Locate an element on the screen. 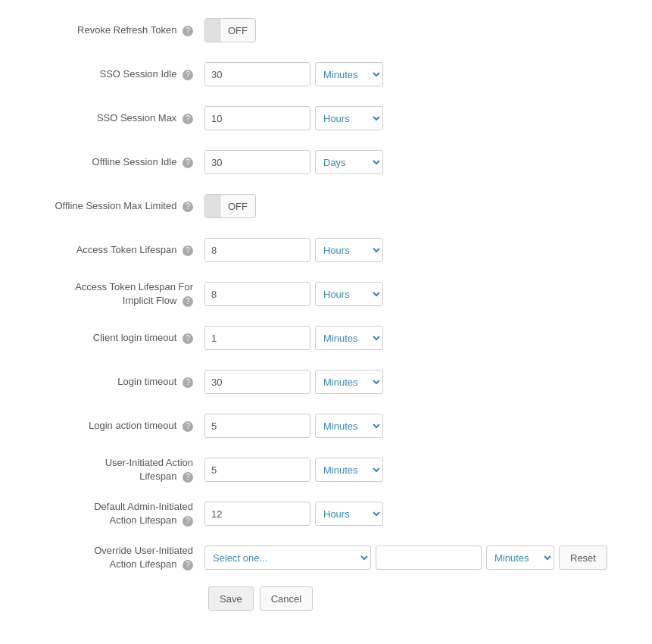 The height and width of the screenshot is (644, 652). revoke-refresh-token-row: Revoke Refresh Token ? OFF is located at coordinates (326, 30).